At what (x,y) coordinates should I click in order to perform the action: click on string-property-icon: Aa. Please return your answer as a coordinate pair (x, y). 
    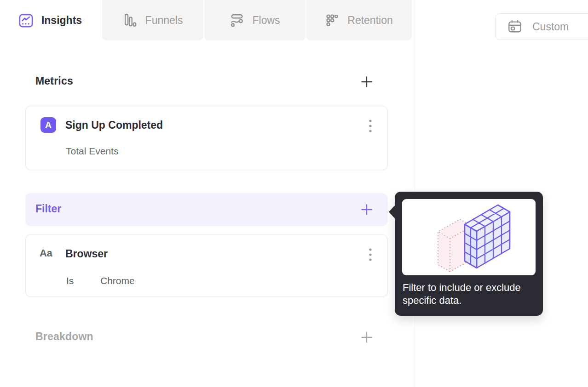
    Looking at the image, I should click on (46, 253).